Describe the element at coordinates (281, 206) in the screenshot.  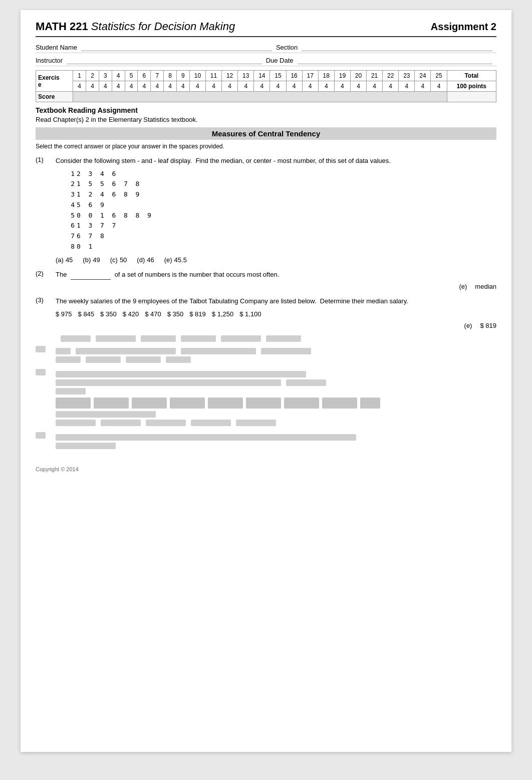
I see `sl-row-4: 4 5 6 9` at that location.